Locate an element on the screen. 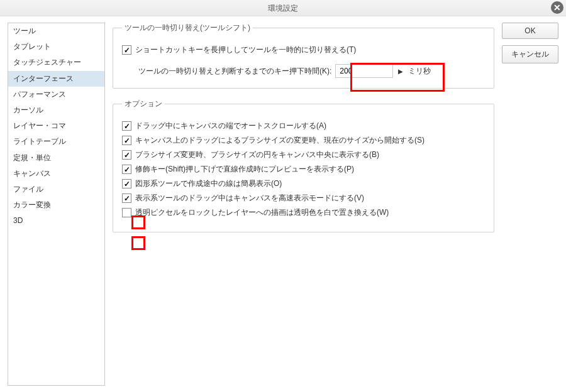 Image resolution: width=566 pixels, height=392 pixels. group-toolshift-legend: ツールの一時切り替え(ツールシフト) is located at coordinates (187, 28).